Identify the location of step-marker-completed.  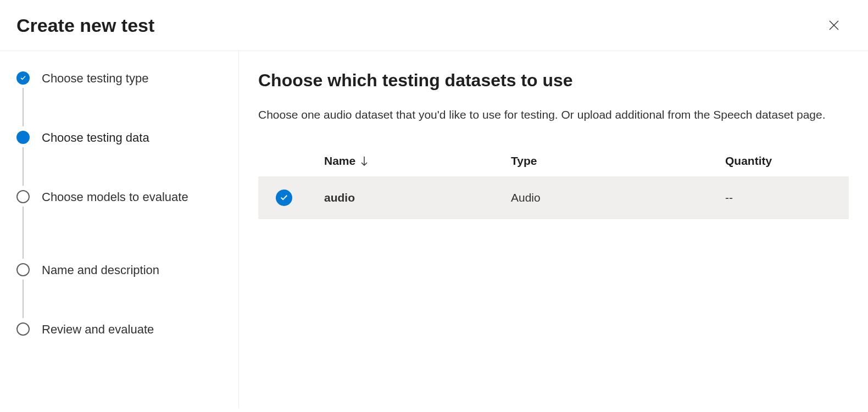
(23, 78).